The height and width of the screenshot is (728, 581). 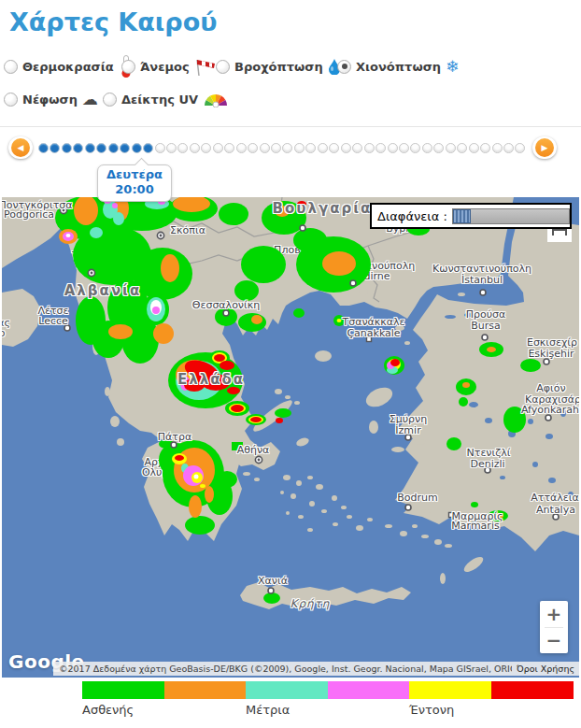 What do you see at coordinates (68, 67) in the screenshot?
I see `weather-option-label: Θερμοκρασία` at bounding box center [68, 67].